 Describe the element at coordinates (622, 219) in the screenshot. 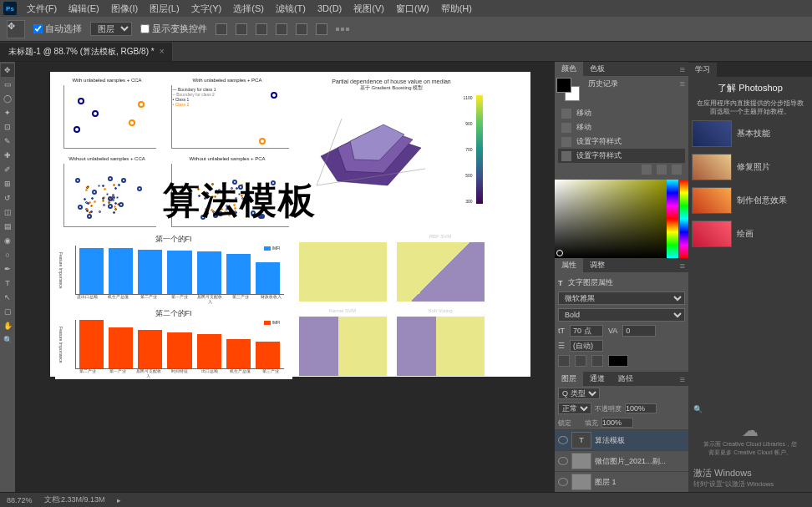

I see `color-picker` at that location.